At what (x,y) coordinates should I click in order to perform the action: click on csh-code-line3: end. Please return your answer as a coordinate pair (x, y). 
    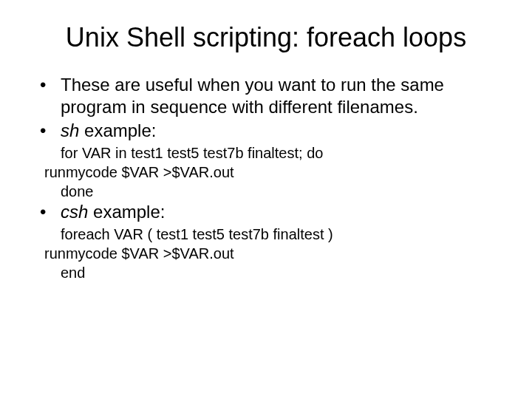
    Looking at the image, I should click on (285, 273).